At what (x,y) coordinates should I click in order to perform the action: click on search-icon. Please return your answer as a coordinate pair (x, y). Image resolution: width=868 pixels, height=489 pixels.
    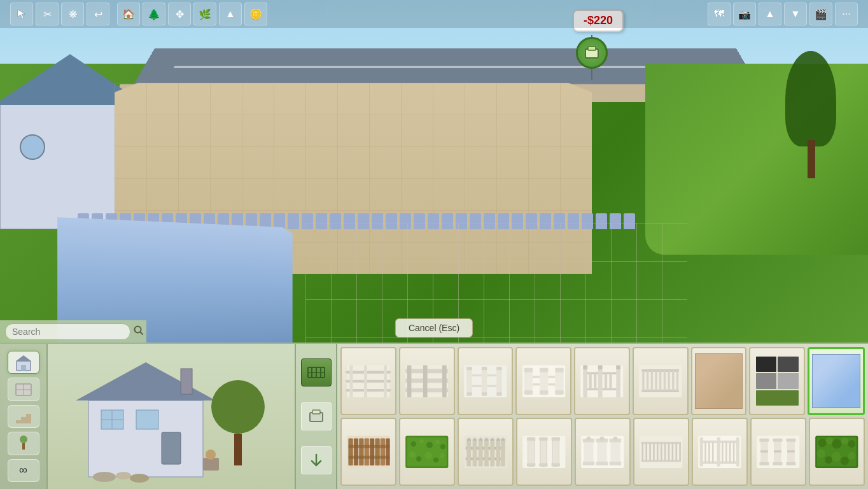
    Looking at the image, I should click on (139, 332).